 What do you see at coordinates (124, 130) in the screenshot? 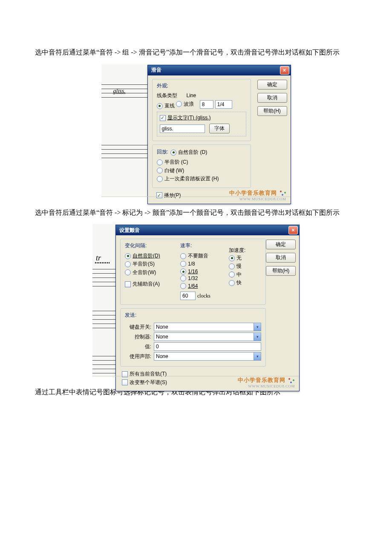
I see `staff-preview: gliss.` at bounding box center [124, 130].